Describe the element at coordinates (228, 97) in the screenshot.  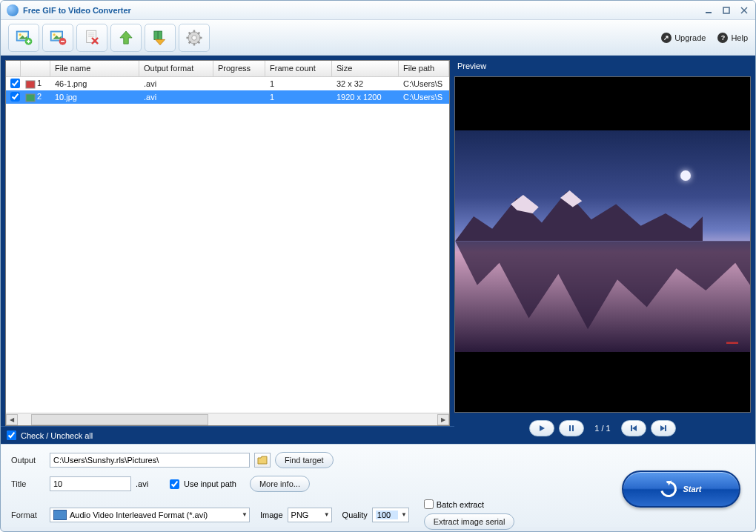
I see `table-row: 210.jpg.avi11920 x 1200C:\Users\S` at that location.